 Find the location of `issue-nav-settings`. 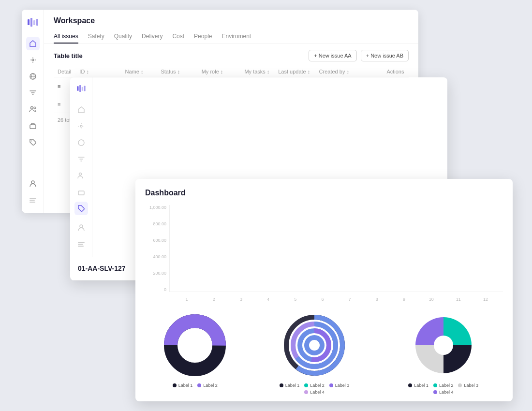

issue-nav-settings is located at coordinates (81, 126).